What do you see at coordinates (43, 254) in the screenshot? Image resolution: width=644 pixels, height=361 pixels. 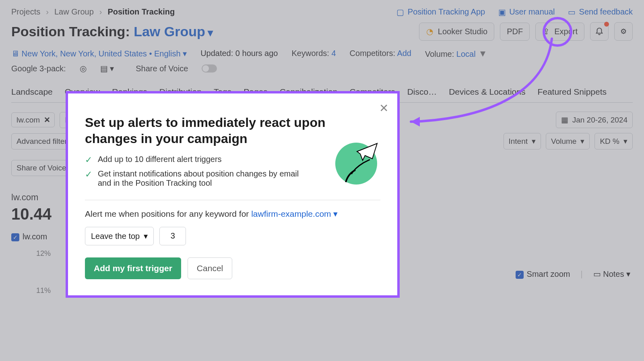 I see `y-tick: 12%` at bounding box center [43, 254].